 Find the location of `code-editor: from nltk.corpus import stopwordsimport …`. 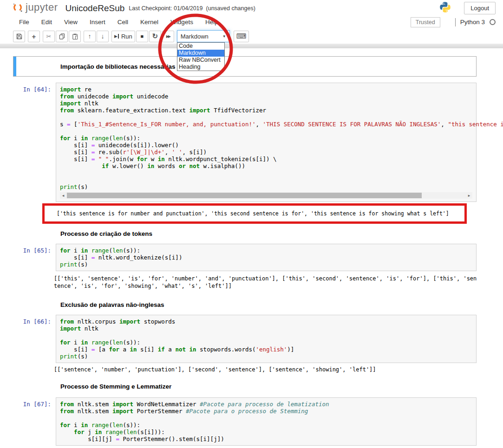

code-editor: from nltk.corpus import stopwordsimport … is located at coordinates (266, 339).